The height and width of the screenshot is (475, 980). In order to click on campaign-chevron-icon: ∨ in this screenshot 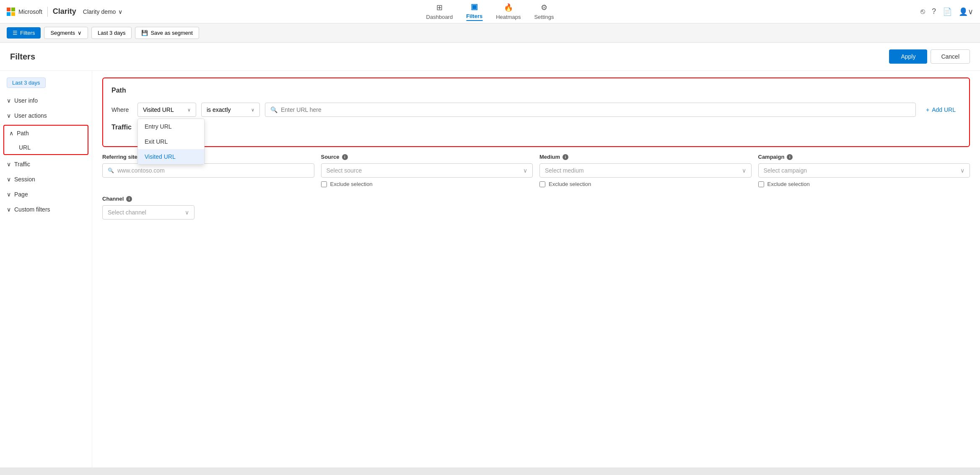, I will do `click(962, 170)`.